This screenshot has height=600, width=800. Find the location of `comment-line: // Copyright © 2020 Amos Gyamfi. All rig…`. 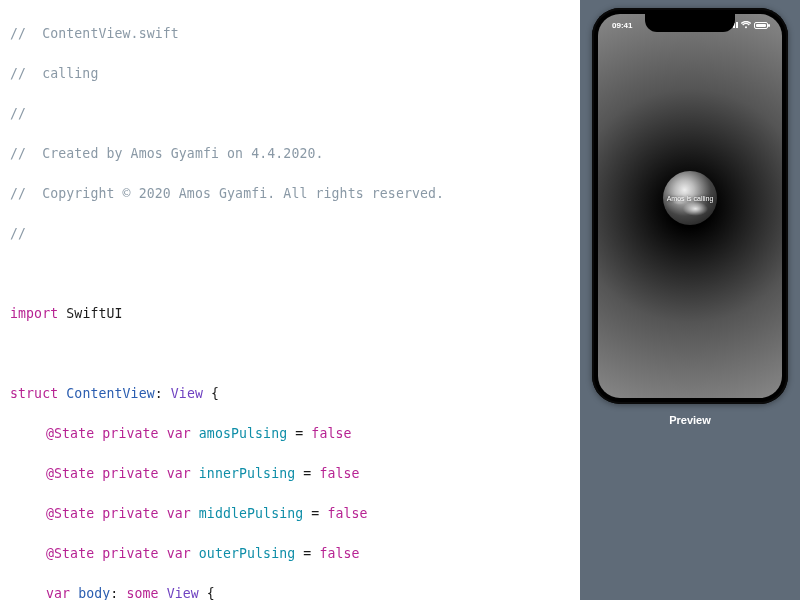

comment-line: // Copyright © 2020 Amos Gyamfi. All rig… is located at coordinates (295, 194).